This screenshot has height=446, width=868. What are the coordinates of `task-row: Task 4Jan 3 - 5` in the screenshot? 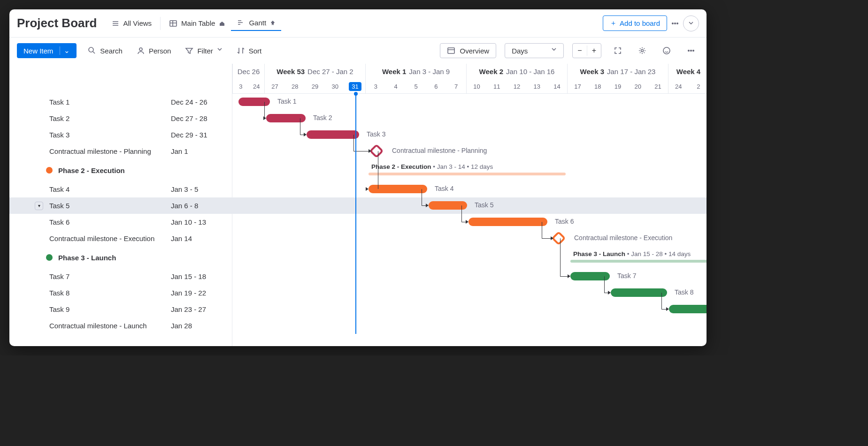 It's located at (121, 189).